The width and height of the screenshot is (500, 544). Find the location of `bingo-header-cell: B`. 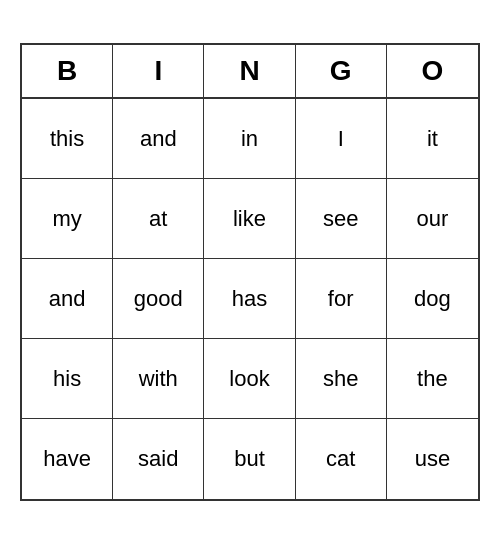

bingo-header-cell: B is located at coordinates (68, 71).